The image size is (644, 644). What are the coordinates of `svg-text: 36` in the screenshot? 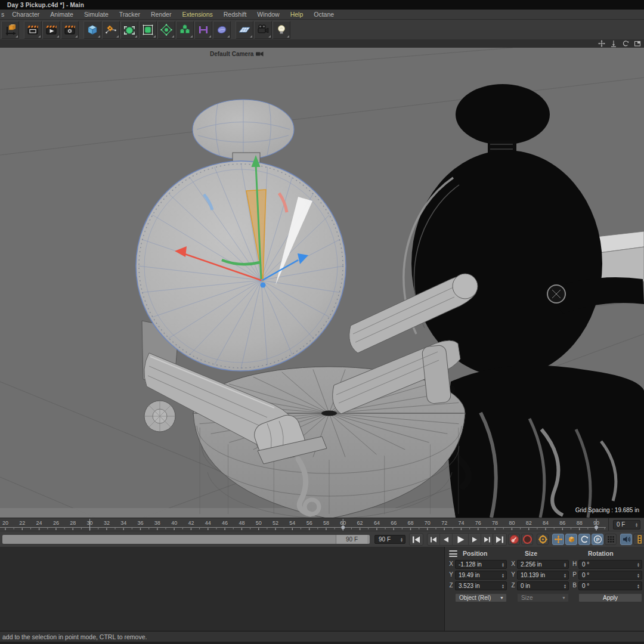 It's located at (141, 523).